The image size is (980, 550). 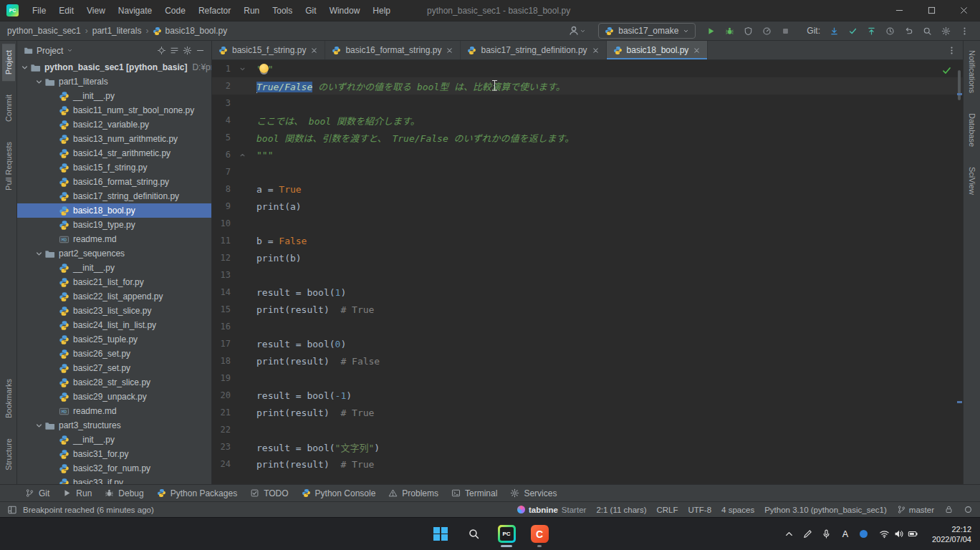 I want to click on taskbar-pycharm-button: PC, so click(x=506, y=534).